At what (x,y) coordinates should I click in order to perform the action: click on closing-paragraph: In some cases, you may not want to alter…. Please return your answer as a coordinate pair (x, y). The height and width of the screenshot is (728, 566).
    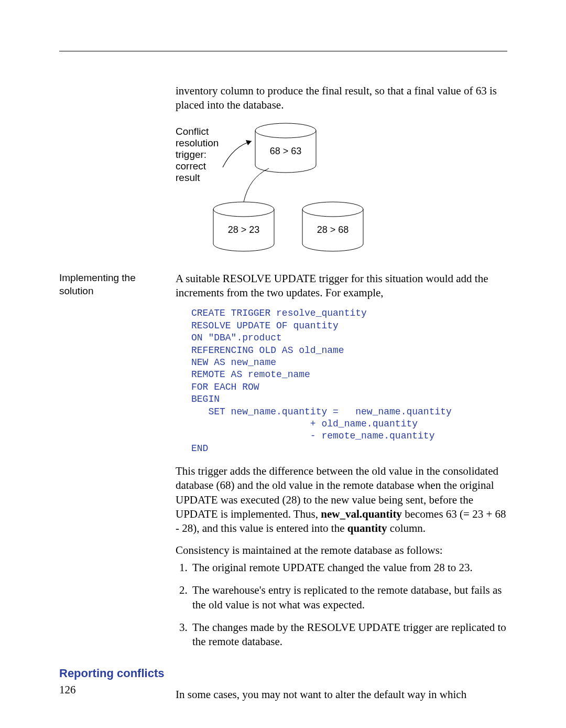
    Looking at the image, I should click on (342, 694).